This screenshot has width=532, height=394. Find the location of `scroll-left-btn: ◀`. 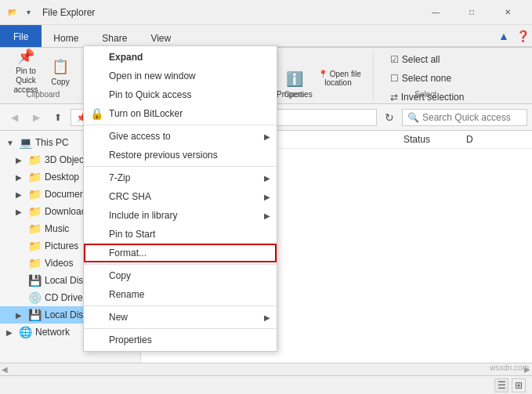

scroll-left-btn: ◀ is located at coordinates (5, 370).